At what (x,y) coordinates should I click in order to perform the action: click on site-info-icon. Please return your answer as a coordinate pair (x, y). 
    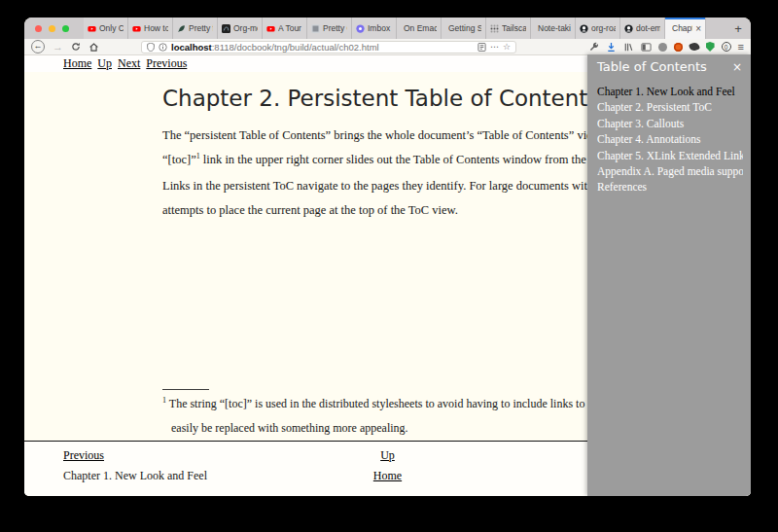
    Looking at the image, I should click on (163, 47).